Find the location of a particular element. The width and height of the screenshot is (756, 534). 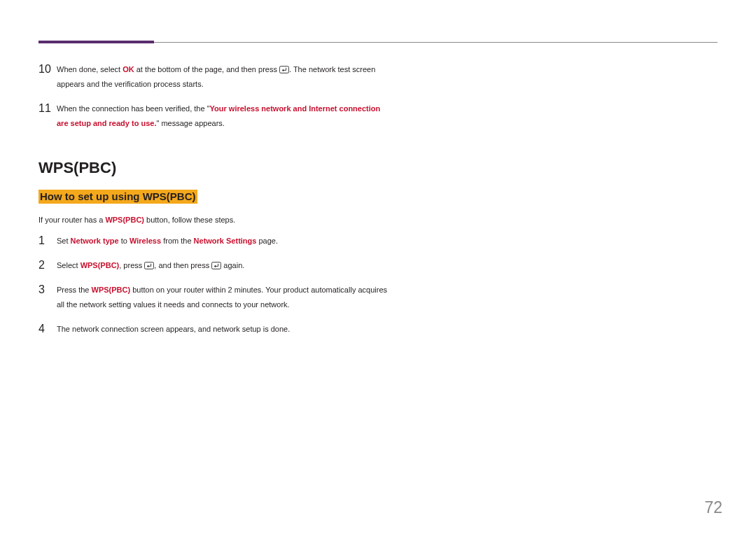

body-text: Select is located at coordinates (69, 265).